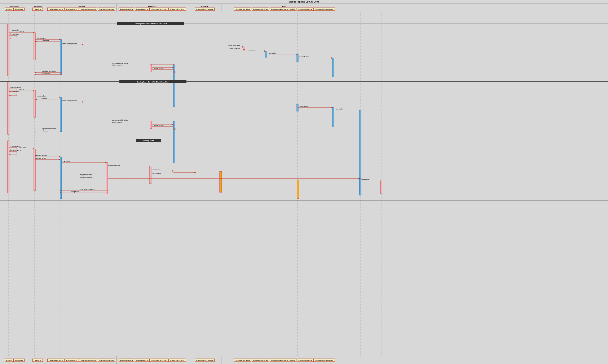  What do you see at coordinates (151, 24) in the screenshot?
I see `svg-text:Scaling From Zero With Dead Co: Scaling From Zero With Dead Cold Start` at bounding box center [151, 24].